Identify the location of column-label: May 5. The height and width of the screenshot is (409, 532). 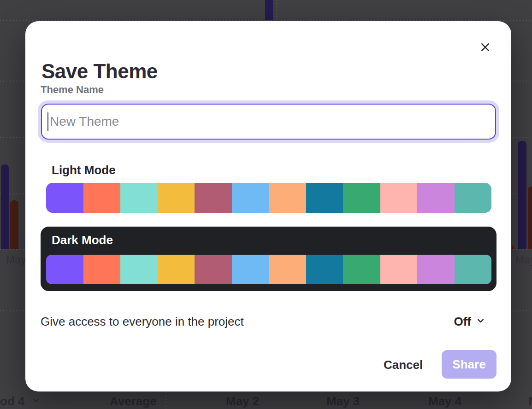
(530, 402).